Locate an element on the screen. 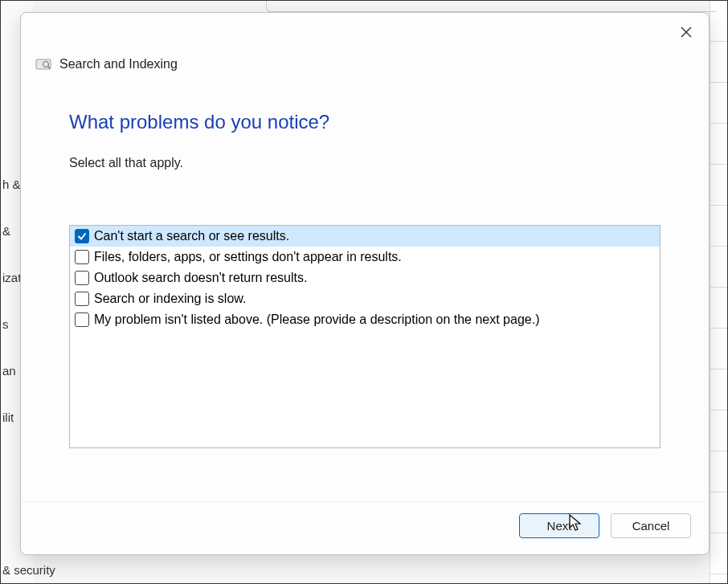 The width and height of the screenshot is (728, 584). background-bottom-text: & security is located at coordinates (28, 570).